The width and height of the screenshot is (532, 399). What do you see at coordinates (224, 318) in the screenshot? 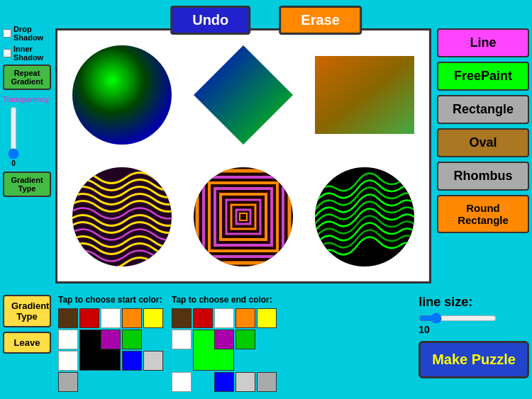
I see `end-color-white` at bounding box center [224, 318].